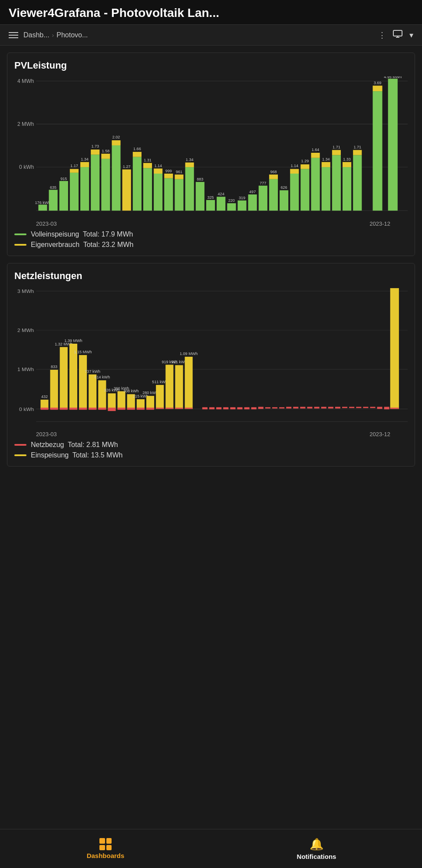 The height and width of the screenshot is (868, 422). I want to click on svg-text: 968, so click(274, 172).